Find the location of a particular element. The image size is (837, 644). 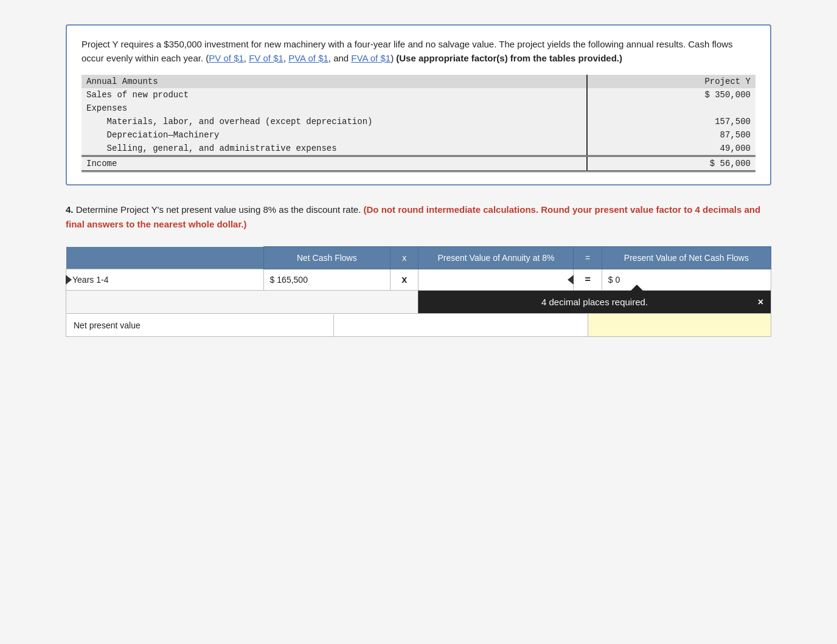

use-tables-text: (Use appropriate factor(s) from the tabl… is located at coordinates (509, 58).